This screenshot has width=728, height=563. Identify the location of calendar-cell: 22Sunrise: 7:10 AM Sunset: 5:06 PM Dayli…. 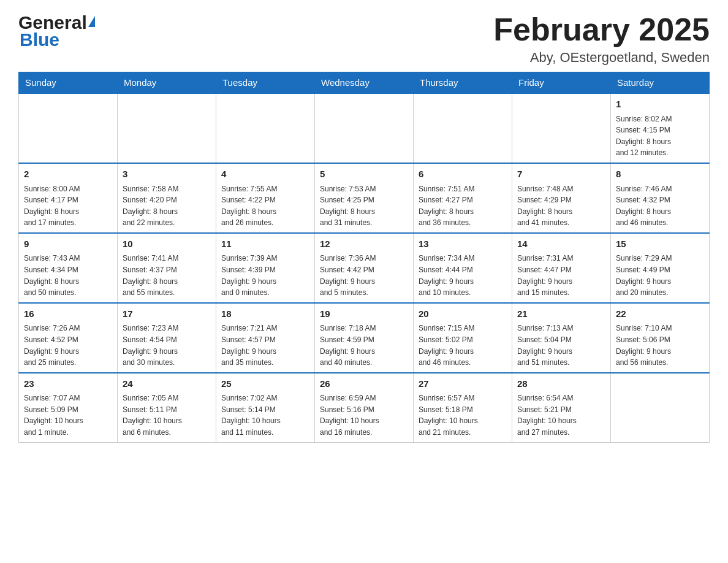
(661, 338).